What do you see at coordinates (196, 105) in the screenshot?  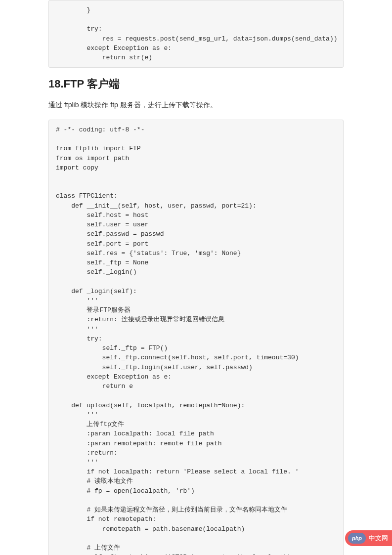 I see `section-description: 通过 ftplib 模块操作 ftp 服务器，进行上传下载等操作。` at bounding box center [196, 105].